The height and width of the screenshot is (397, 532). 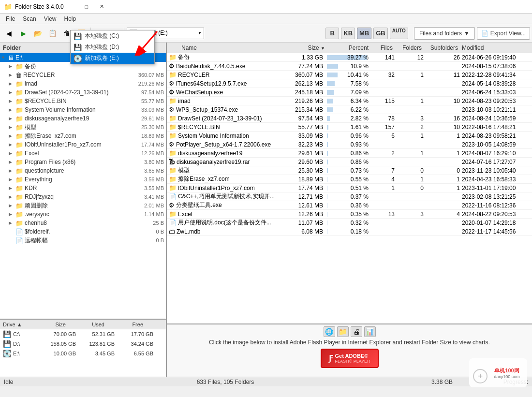 What do you see at coordinates (38, 33) in the screenshot?
I see `open-folder-button: 📂` at bounding box center [38, 33].